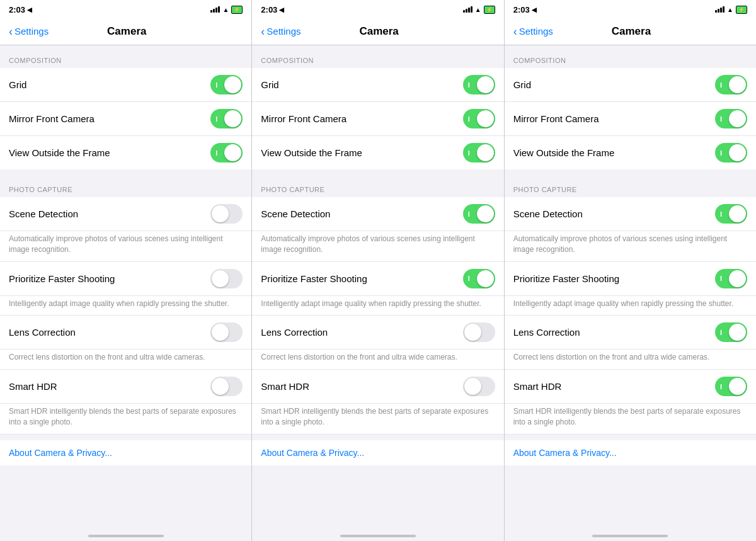  I want to click on section-header-0: COMPOSITION, so click(378, 57).